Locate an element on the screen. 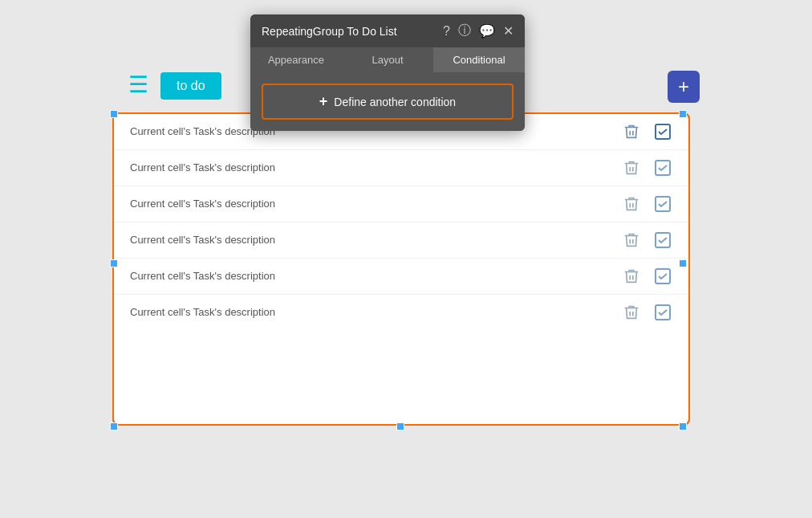 The width and height of the screenshot is (812, 518). tab-conditional: Conditional is located at coordinates (479, 59).